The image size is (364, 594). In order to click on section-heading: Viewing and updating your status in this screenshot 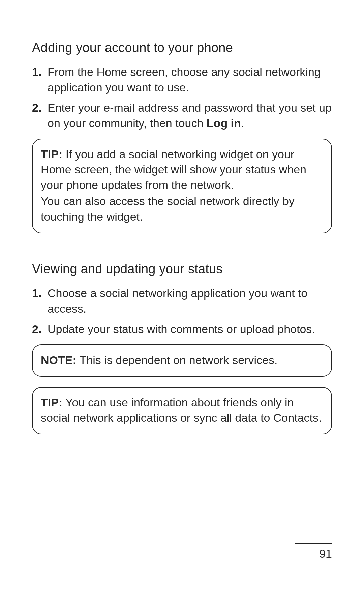, I will do `click(182, 269)`.